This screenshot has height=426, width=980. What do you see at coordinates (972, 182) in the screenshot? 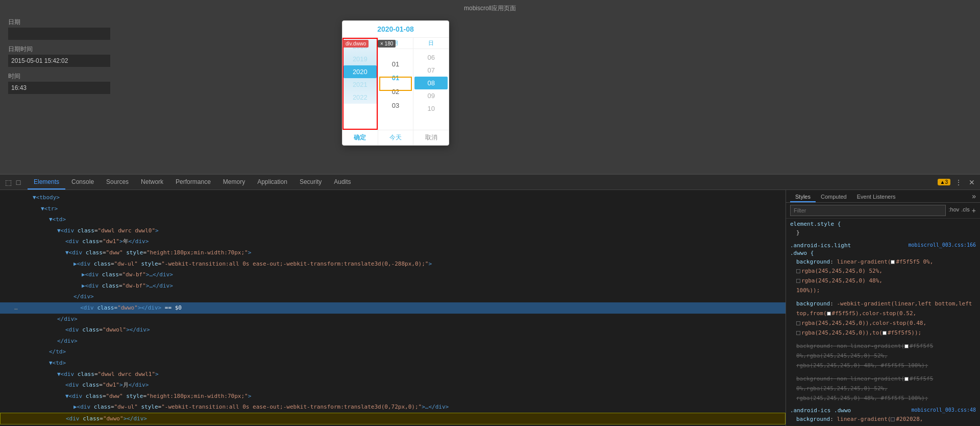
I see `devtools-close-btn: ✕` at bounding box center [972, 182].